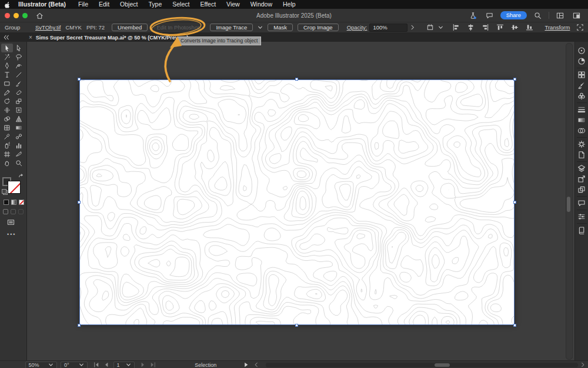  Describe the element at coordinates (177, 27) in the screenshot. I see `edit-in-photoshop-button: ·Edit In Photoshop` at that location.